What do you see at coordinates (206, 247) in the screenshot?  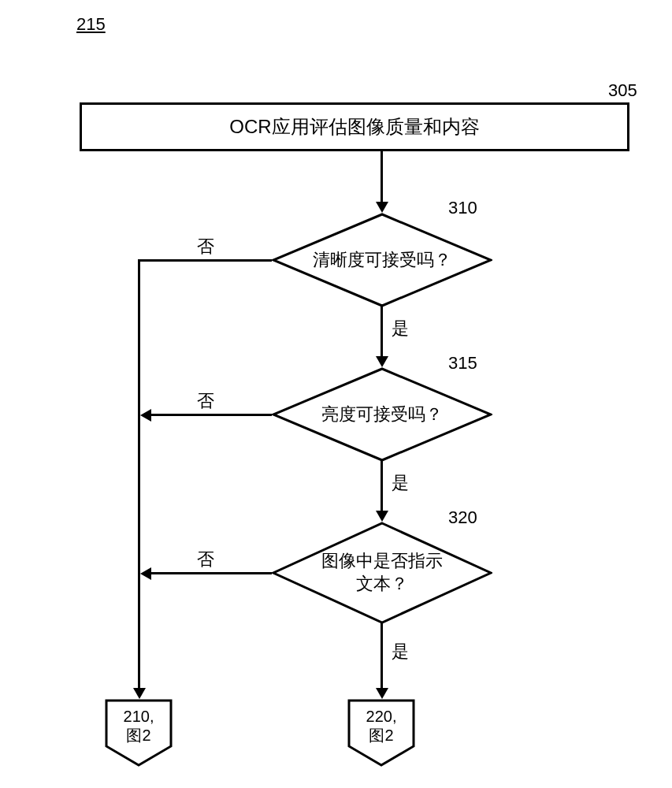 I see `edge-label-310-no: 否` at bounding box center [206, 247].